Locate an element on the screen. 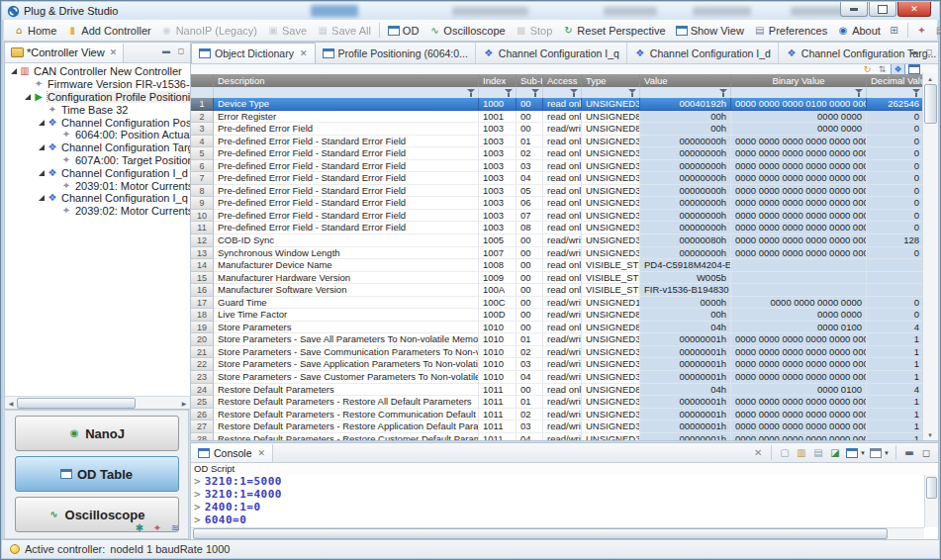 The image size is (941, 560). cell-value: 00h is located at coordinates (686, 315).